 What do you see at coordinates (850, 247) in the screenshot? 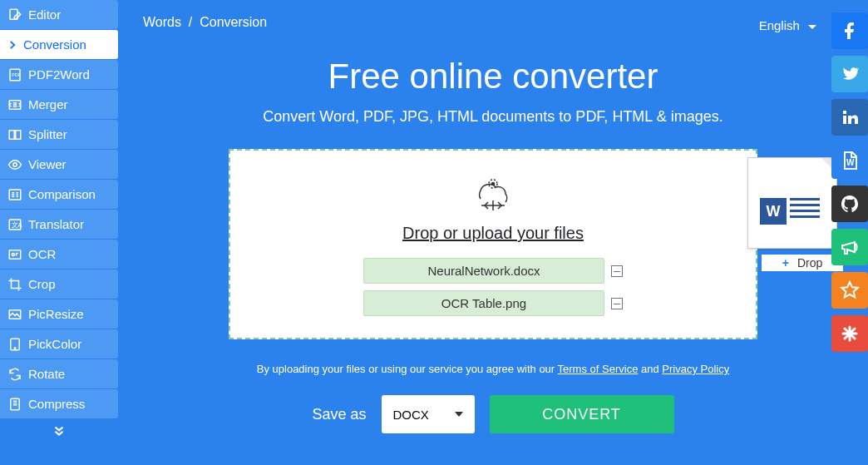
I see `bullhorn-icon` at bounding box center [850, 247].